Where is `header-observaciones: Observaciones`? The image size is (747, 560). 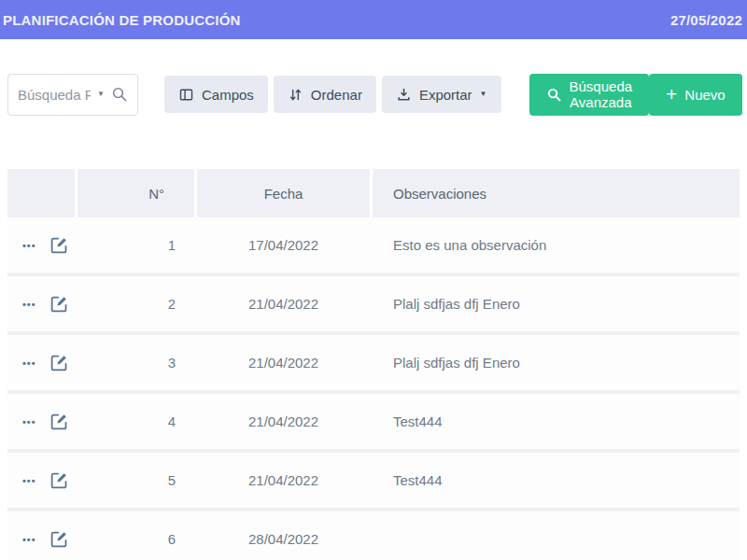
header-observaciones: Observaciones is located at coordinates (557, 193).